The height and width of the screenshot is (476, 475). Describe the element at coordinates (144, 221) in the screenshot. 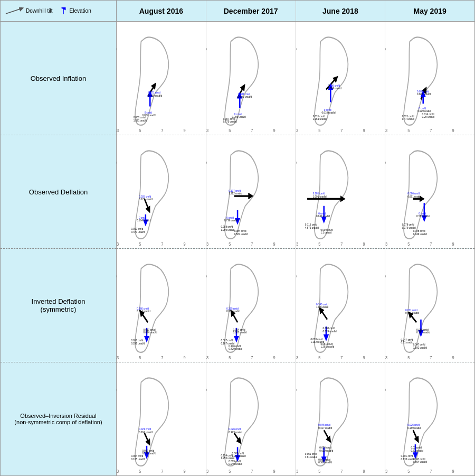

I see `svg-text: 0.164 urad/d` at that location.